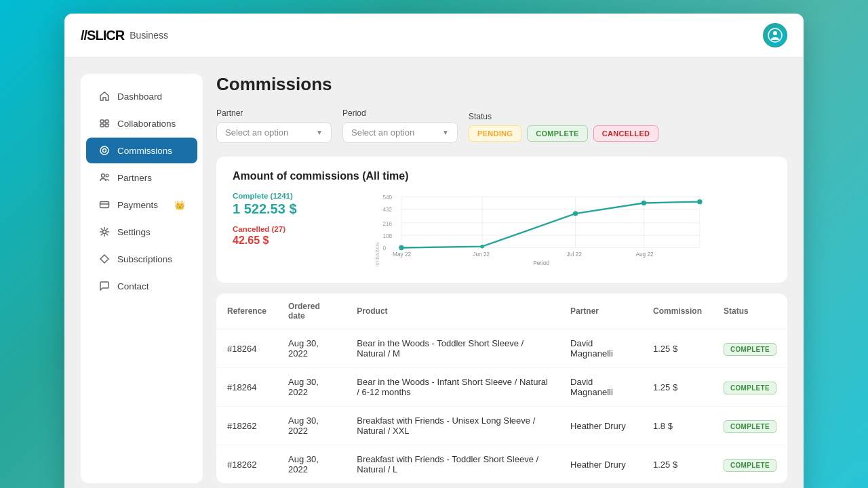 This screenshot has width=868, height=488. I want to click on status-filter-group: Status PENDING COMPLETE CANCELLED, so click(564, 127).